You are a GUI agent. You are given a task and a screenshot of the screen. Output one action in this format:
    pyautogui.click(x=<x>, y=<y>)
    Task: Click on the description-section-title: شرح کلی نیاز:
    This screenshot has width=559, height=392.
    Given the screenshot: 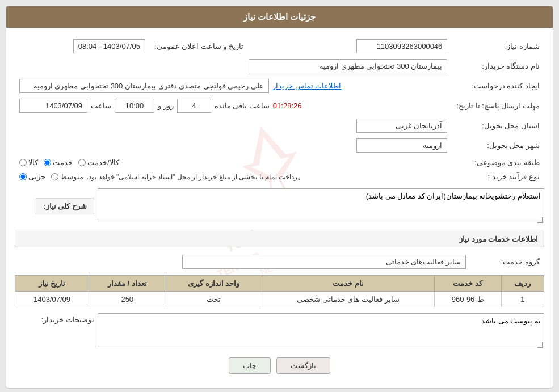 What is the action you would take?
    pyautogui.click(x=65, y=206)
    